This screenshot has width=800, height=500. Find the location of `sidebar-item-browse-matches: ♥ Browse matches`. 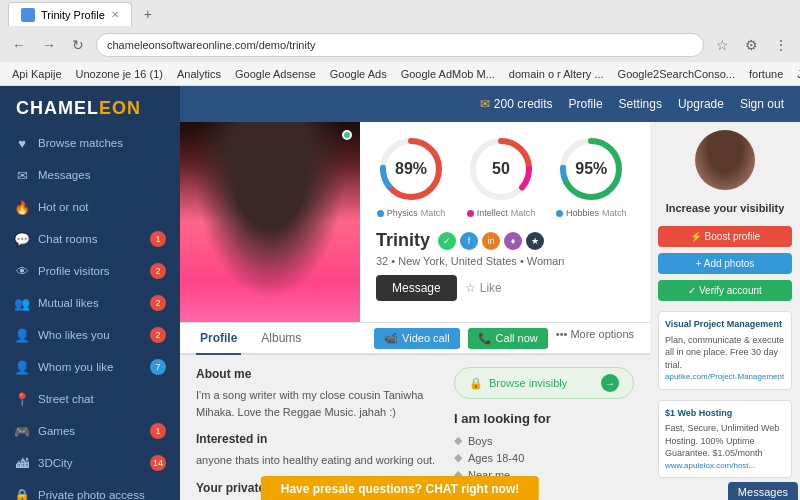

sidebar-item-browse-matches: ♥ Browse matches is located at coordinates (90, 143).